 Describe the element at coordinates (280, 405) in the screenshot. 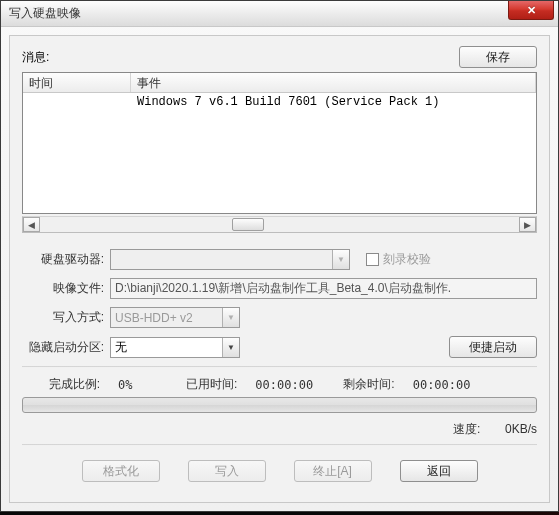

I see `progress-bar` at that location.